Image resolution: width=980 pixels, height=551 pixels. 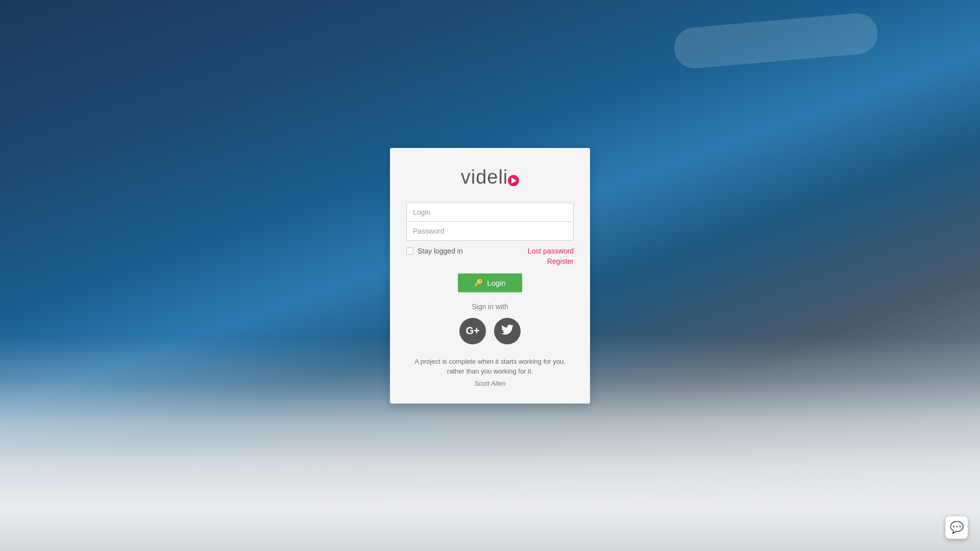 What do you see at coordinates (490, 276) in the screenshot?
I see `login-modal: videli Stay logged in Lost password Regi…` at bounding box center [490, 276].